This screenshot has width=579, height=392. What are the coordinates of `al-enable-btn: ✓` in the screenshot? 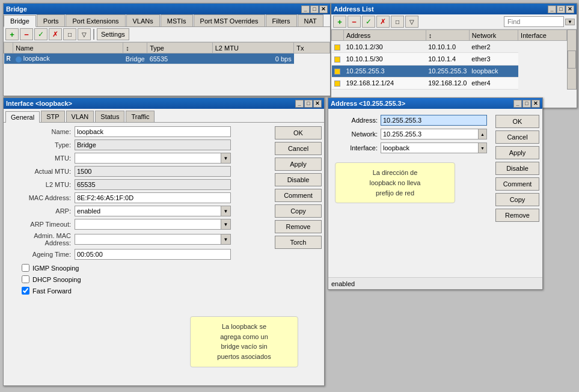 It's located at (369, 22).